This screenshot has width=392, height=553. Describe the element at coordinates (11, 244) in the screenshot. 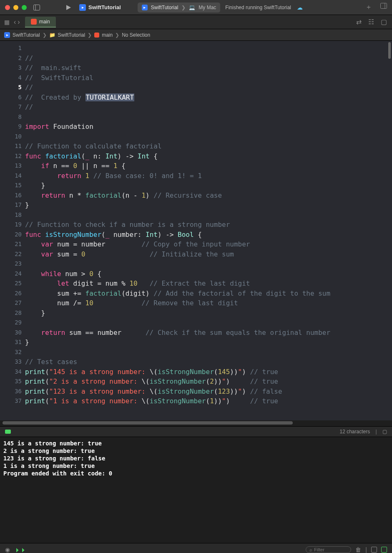

I see `line-number: 21` at that location.